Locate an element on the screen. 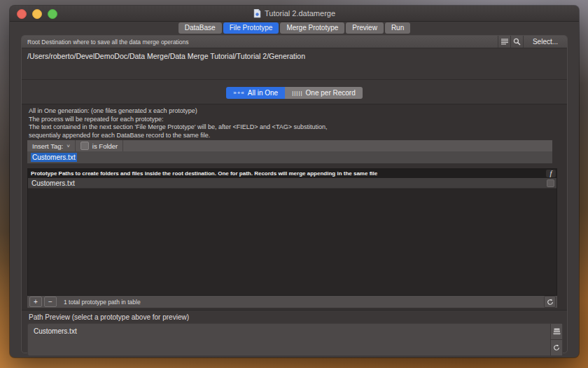 The width and height of the screenshot is (588, 368). is-folder-label: is Folder is located at coordinates (105, 146).